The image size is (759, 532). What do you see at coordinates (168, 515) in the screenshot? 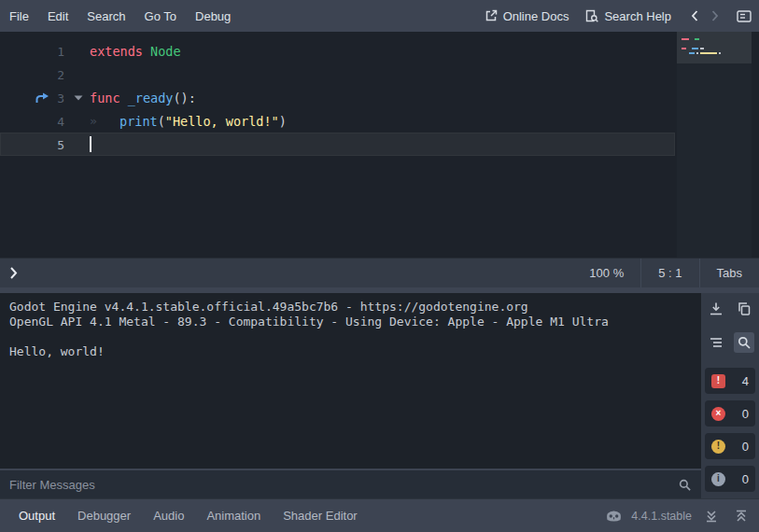
I see `bottom-tab-audio: Audio` at bounding box center [168, 515].